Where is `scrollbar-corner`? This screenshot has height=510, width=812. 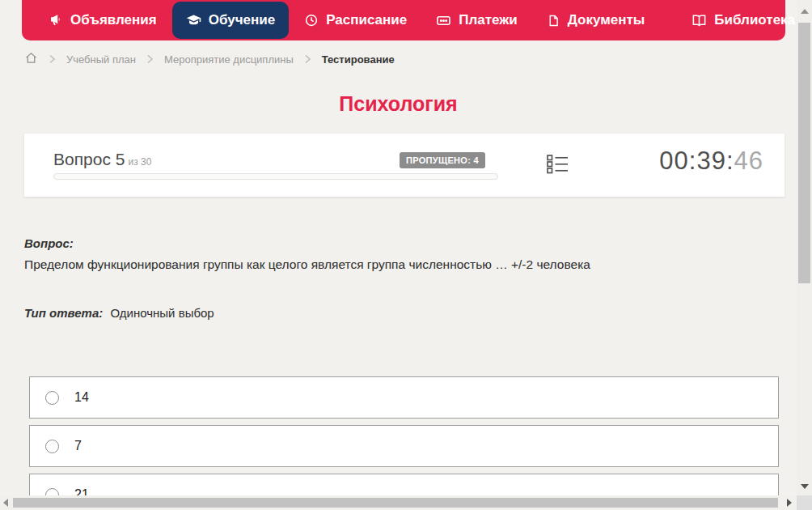 scrollbar-corner is located at coordinates (804, 503).